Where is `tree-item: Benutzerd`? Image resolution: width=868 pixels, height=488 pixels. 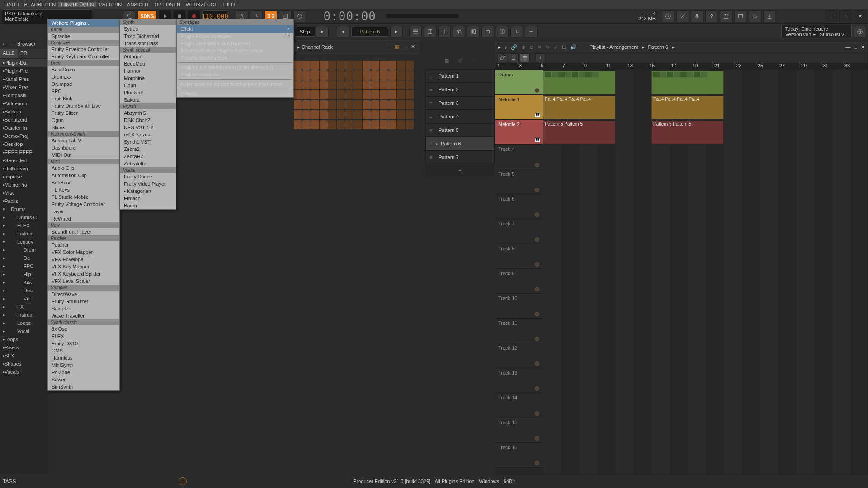 tree-item: Benutzerd is located at coordinates (24, 120).